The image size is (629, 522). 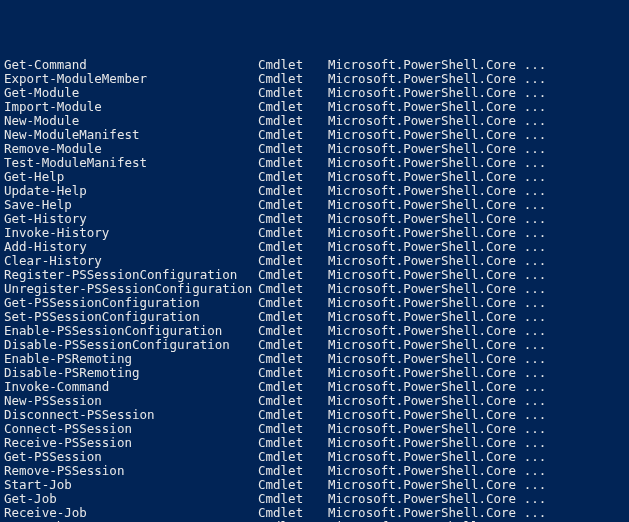 What do you see at coordinates (131, 107) in the screenshot?
I see `command-name: Import-Module` at bounding box center [131, 107].